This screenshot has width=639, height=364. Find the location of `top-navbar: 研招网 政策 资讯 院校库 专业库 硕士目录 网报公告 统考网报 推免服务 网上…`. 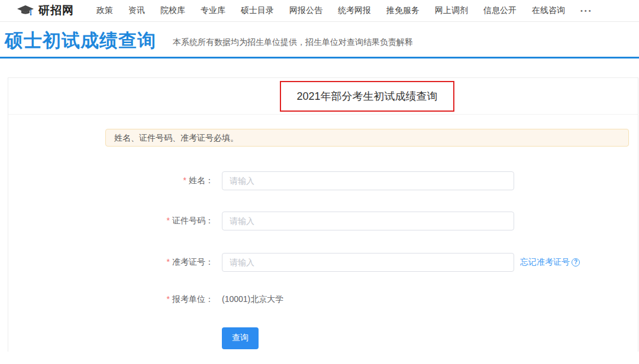

top-navbar: 研招网 政策 资讯 院校库 专业库 硕士目录 网报公告 统考网报 推免服务 网上… is located at coordinates (320, 11).